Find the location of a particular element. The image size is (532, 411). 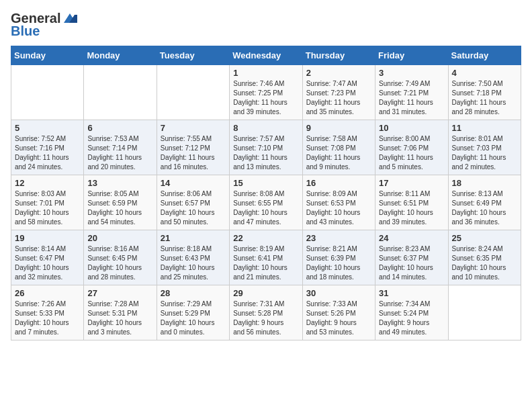

cell-content: Sunrise: 8:08 AM Sunset: 6:55 PM Dayligh… is located at coordinates (266, 208).